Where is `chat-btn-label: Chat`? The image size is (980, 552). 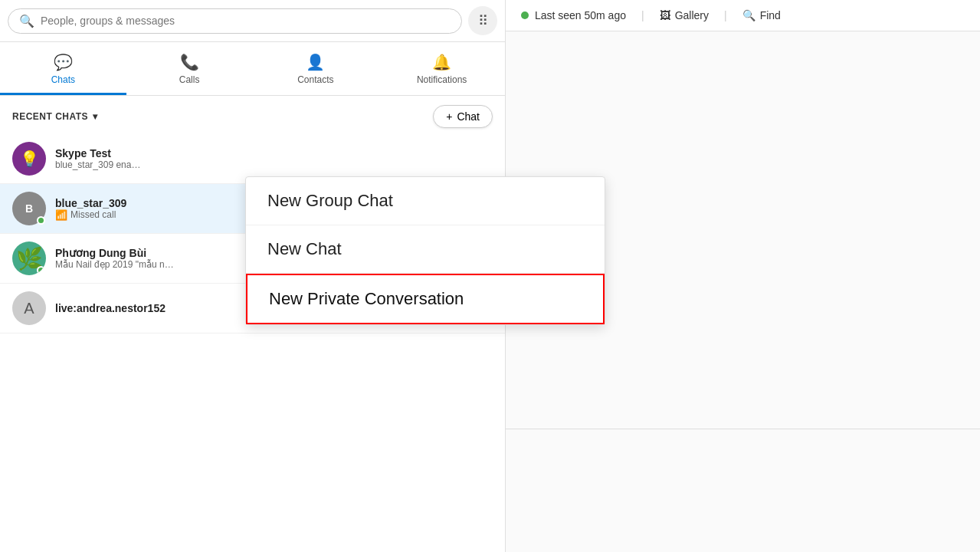 chat-btn-label: Chat is located at coordinates (468, 117).